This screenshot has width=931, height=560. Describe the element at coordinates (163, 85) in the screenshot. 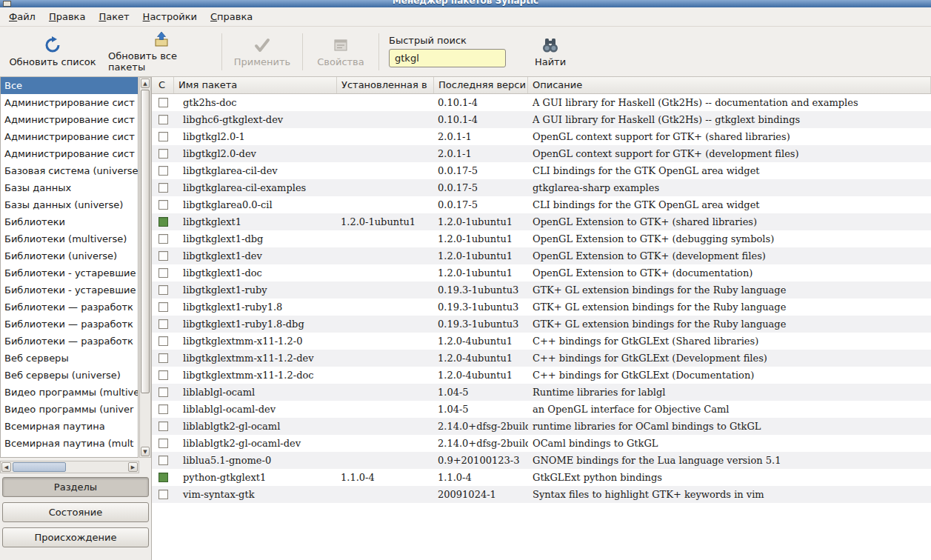

I see `column-header-status: С` at that location.